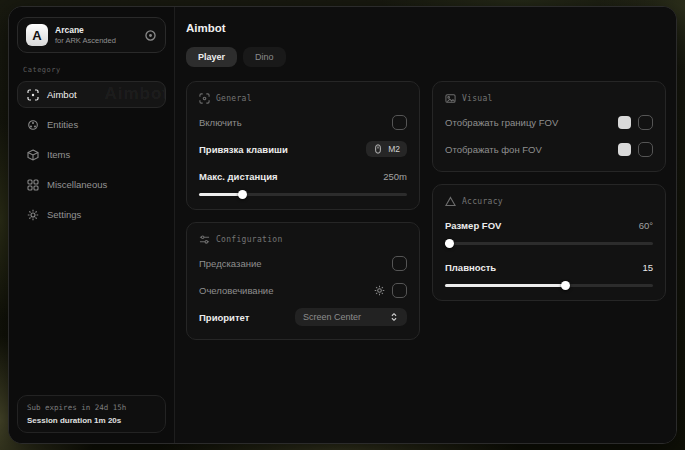 The height and width of the screenshot is (450, 685). I want to click on app-name: Arcane, so click(86, 30).